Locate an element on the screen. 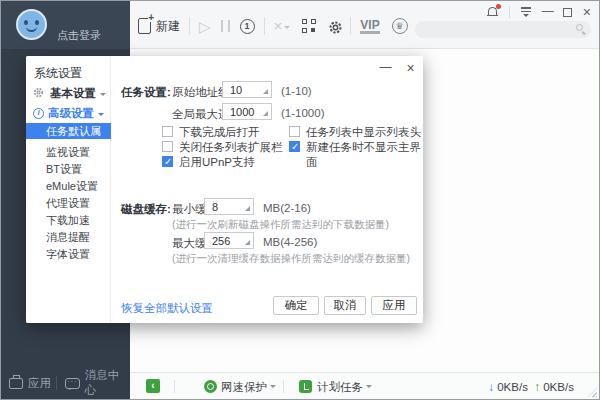 The width and height of the screenshot is (600, 400). maximize-button is located at coordinates (568, 12).